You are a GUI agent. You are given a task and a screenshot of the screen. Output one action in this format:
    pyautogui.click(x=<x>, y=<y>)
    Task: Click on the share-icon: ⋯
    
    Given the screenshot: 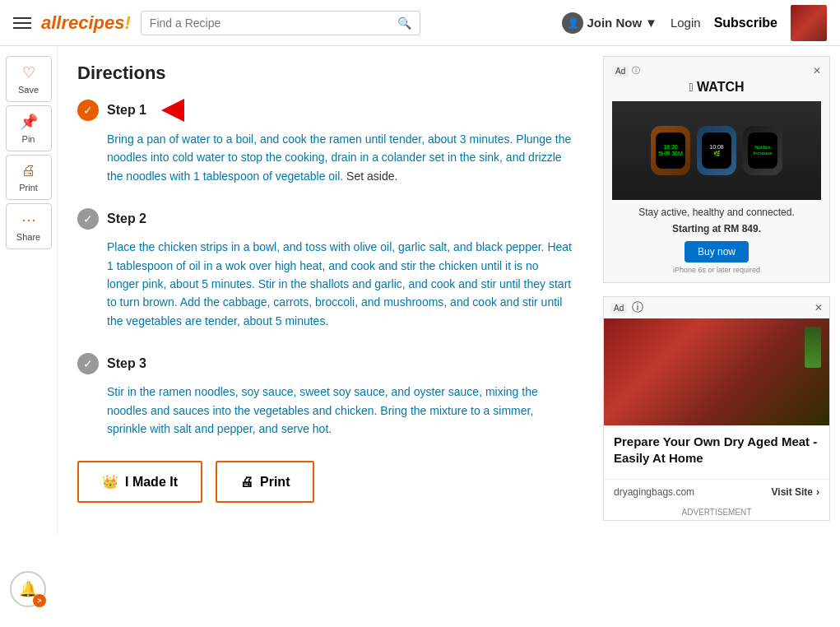 What is the action you would take?
    pyautogui.click(x=29, y=220)
    